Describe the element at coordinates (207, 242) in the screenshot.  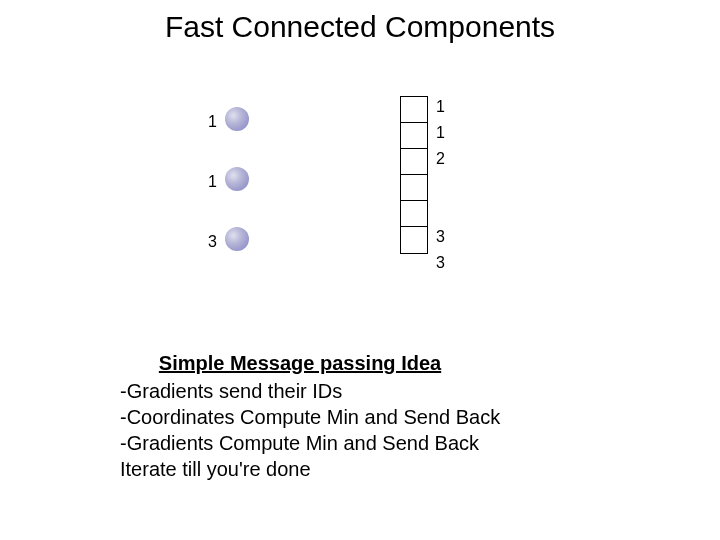
I see `dot-label-2: 3` at that location.